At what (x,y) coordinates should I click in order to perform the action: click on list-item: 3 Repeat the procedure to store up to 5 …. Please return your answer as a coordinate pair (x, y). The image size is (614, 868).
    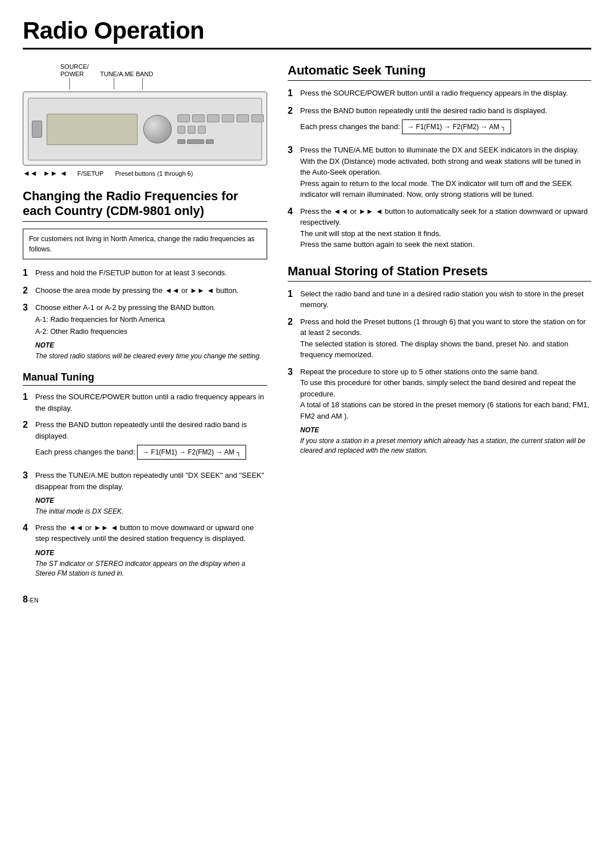
    Looking at the image, I should click on (439, 411).